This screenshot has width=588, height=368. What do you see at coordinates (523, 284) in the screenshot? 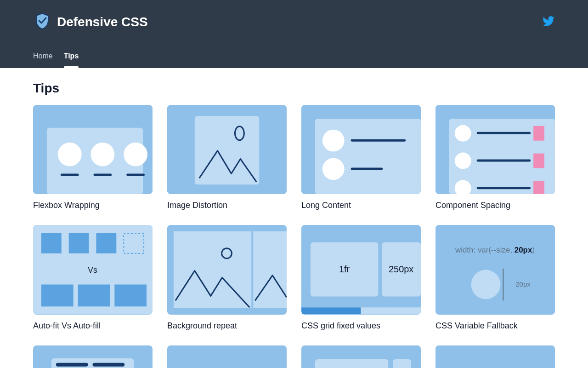
I see `svg-text: 20px` at bounding box center [523, 284].